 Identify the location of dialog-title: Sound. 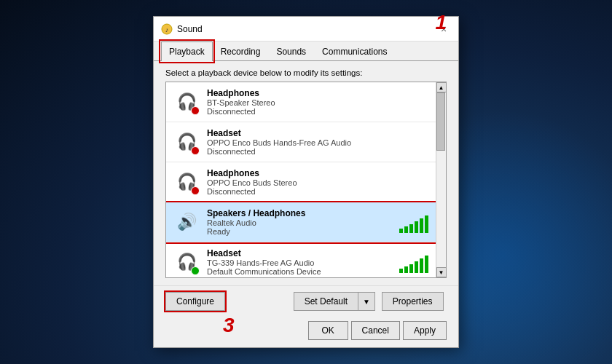
(307, 29).